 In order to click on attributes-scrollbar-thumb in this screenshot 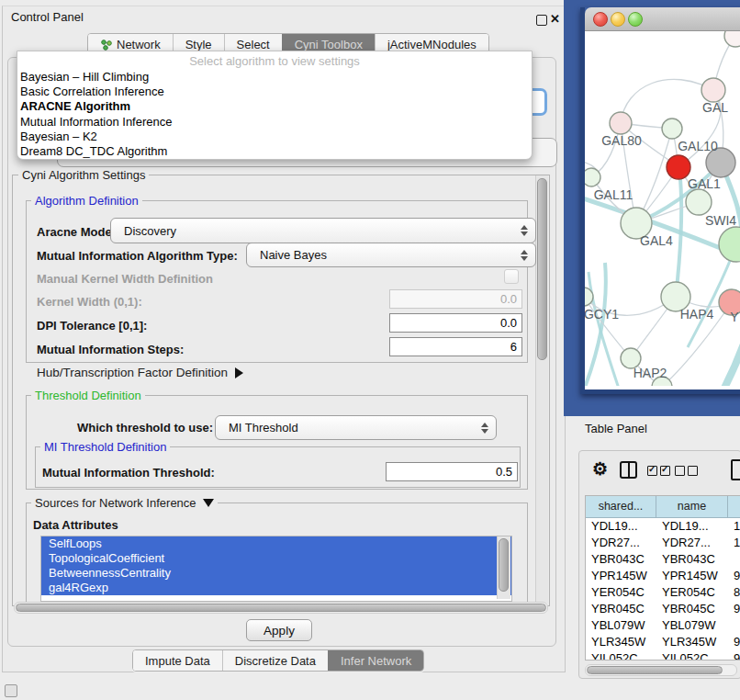, I will do `click(503, 565)`.